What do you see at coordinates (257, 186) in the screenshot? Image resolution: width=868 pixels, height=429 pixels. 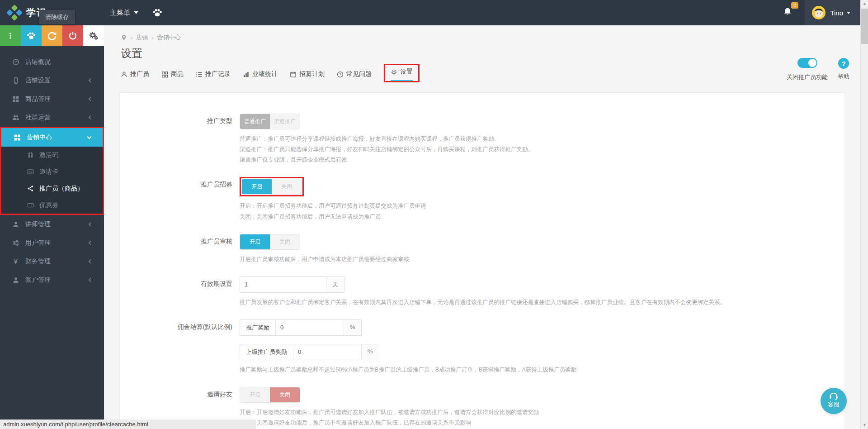 I see `recruit-on-button: 开启` at bounding box center [257, 186].